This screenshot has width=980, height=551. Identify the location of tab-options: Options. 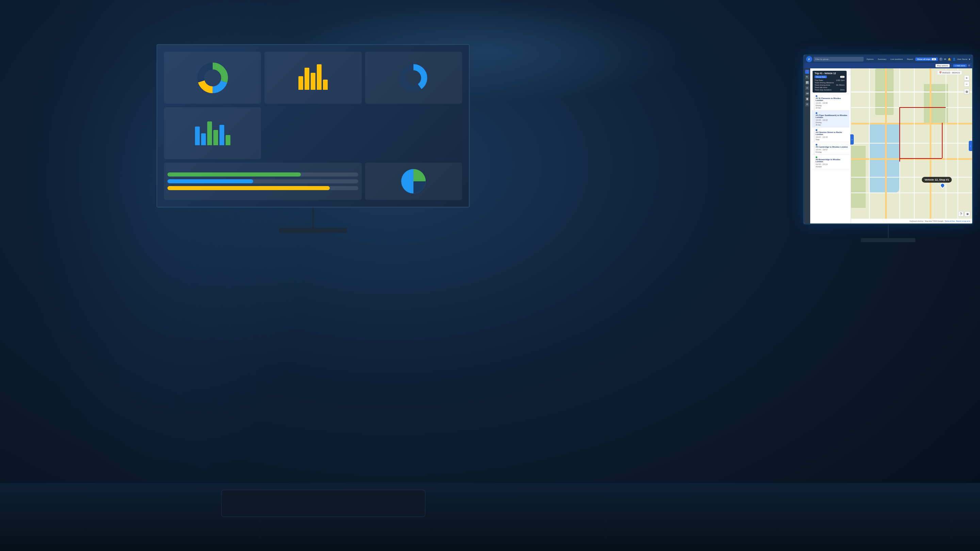
(870, 59).